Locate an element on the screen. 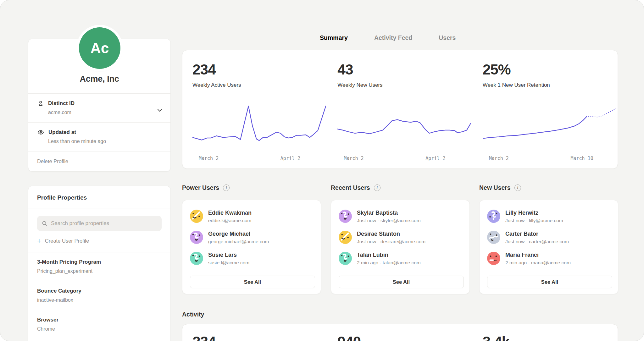 The width and height of the screenshot is (644, 341). tab-users: Users is located at coordinates (447, 41).